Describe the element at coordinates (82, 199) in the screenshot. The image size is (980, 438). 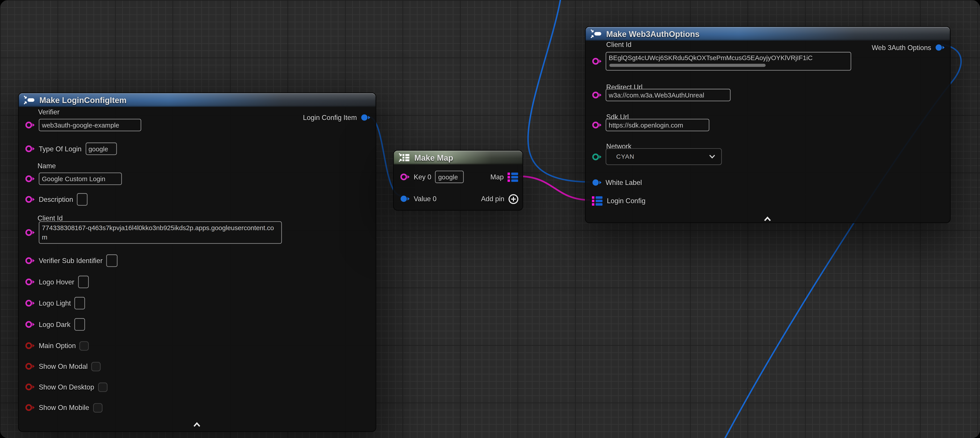
I see `description-input` at that location.